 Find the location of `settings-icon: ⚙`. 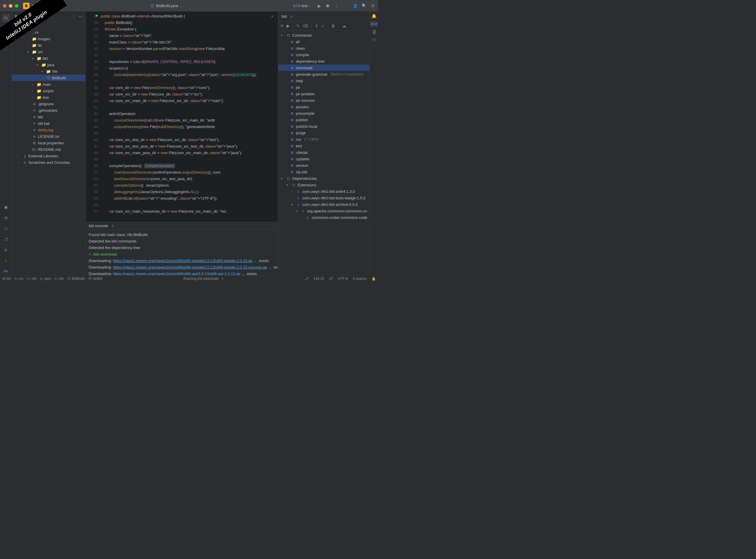

settings-icon: ⚙ is located at coordinates (373, 6).